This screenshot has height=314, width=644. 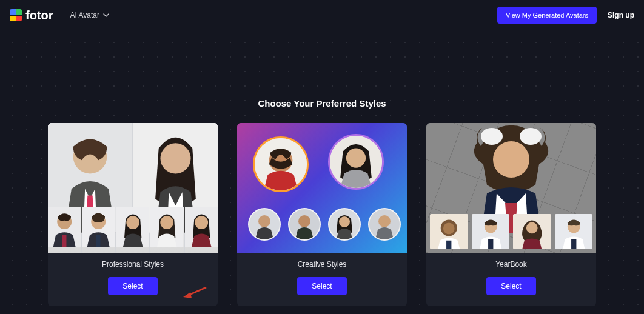 What do you see at coordinates (322, 15) in the screenshot?
I see `header: fotor AI Avatar View My Generated Avatar…` at bounding box center [322, 15].